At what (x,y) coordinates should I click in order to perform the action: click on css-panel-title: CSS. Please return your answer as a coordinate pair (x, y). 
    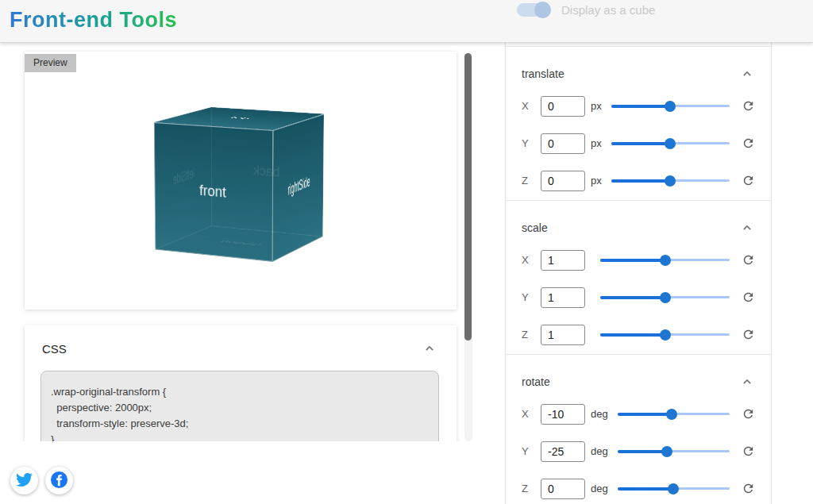
    Looking at the image, I should click on (54, 349).